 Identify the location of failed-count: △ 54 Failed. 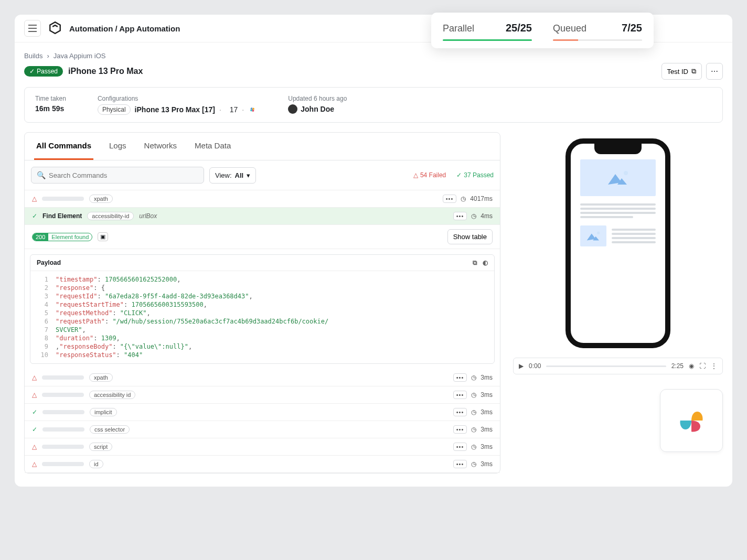
(430, 175).